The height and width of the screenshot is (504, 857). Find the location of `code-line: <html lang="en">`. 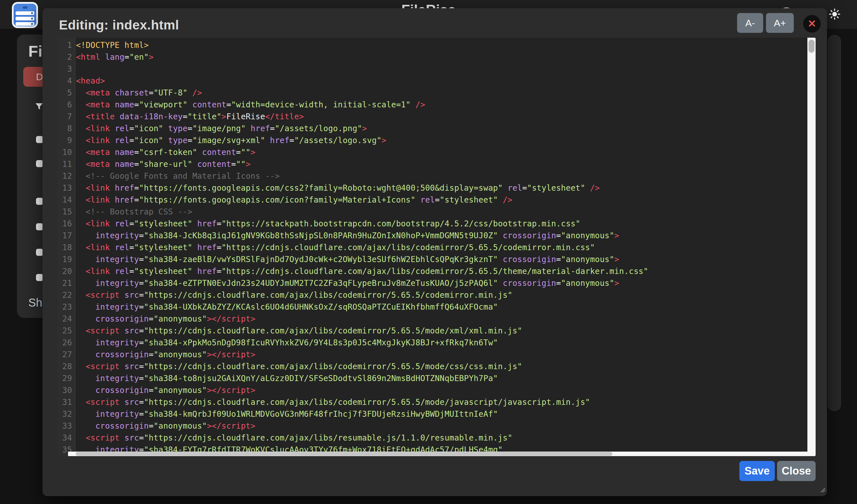

code-line: <html lang="en"> is located at coordinates (441, 57).